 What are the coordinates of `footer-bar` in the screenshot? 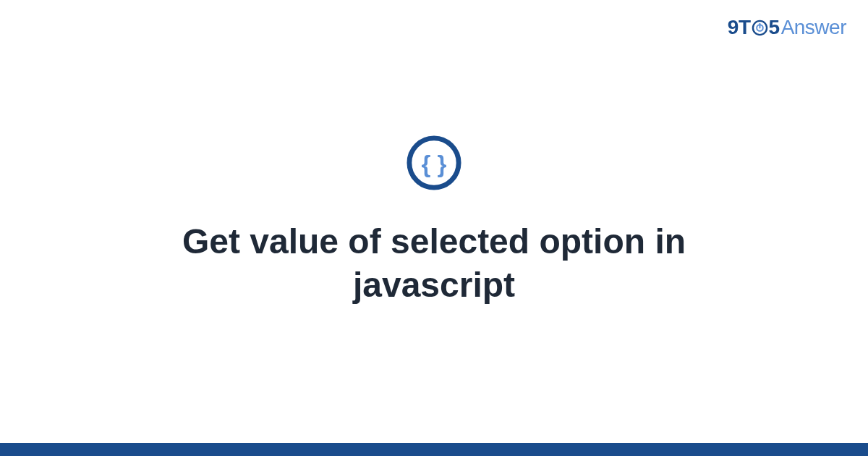 It's located at (434, 449).